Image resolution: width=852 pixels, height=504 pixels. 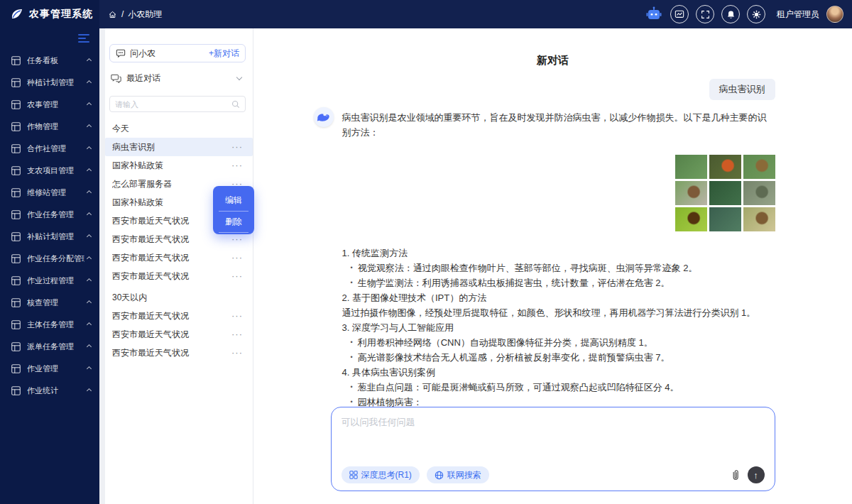 What do you see at coordinates (553, 449) in the screenshot?
I see `message-composer: 深度思考(R1) 联网搜索 ↑` at bounding box center [553, 449].